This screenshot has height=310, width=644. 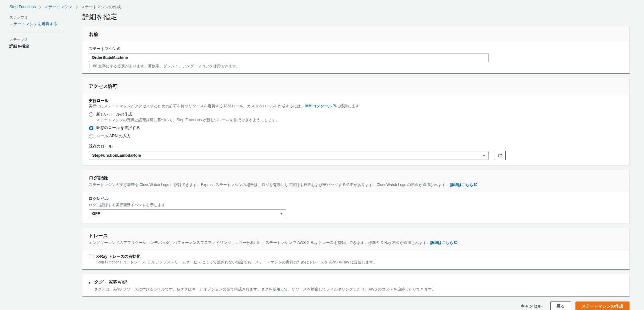 What do you see at coordinates (322, 5) in the screenshot?
I see `breadcrumb: Step Functions❯ステートマシン❯ステートマシンの作成` at bounding box center [322, 5].